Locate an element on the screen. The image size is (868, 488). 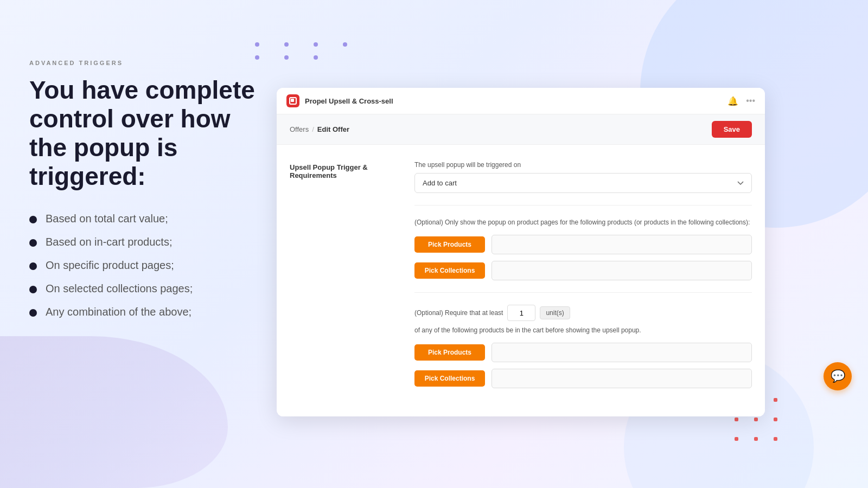
trigger-label: The upsell popup will be triggered on is located at coordinates (583, 165).